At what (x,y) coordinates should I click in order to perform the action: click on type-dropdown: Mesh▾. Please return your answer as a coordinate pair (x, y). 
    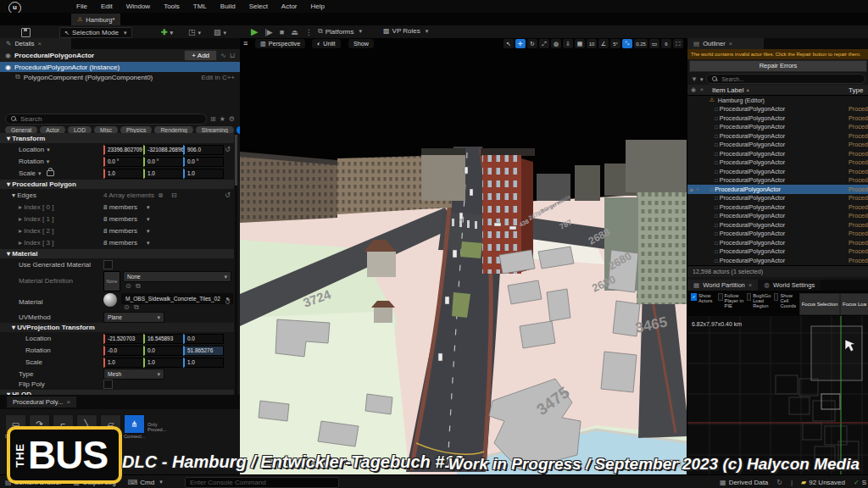
    Looking at the image, I should click on (134, 374).